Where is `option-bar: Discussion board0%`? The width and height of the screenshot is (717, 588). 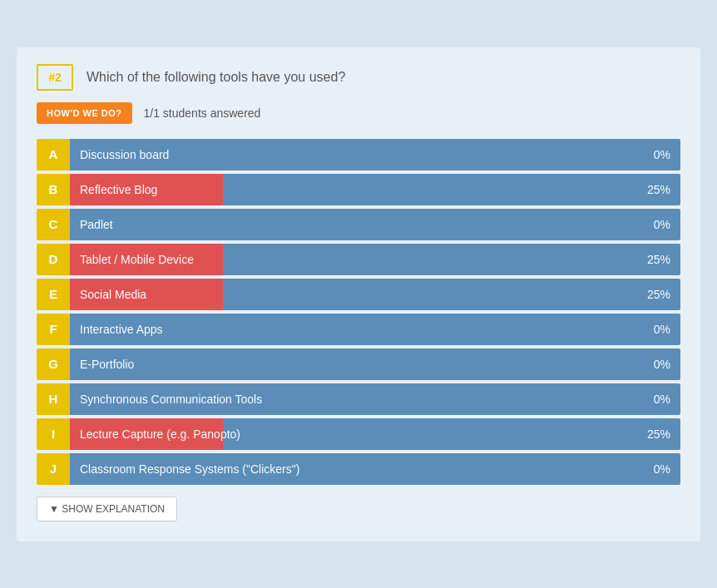 option-bar: Discussion board0% is located at coordinates (375, 155).